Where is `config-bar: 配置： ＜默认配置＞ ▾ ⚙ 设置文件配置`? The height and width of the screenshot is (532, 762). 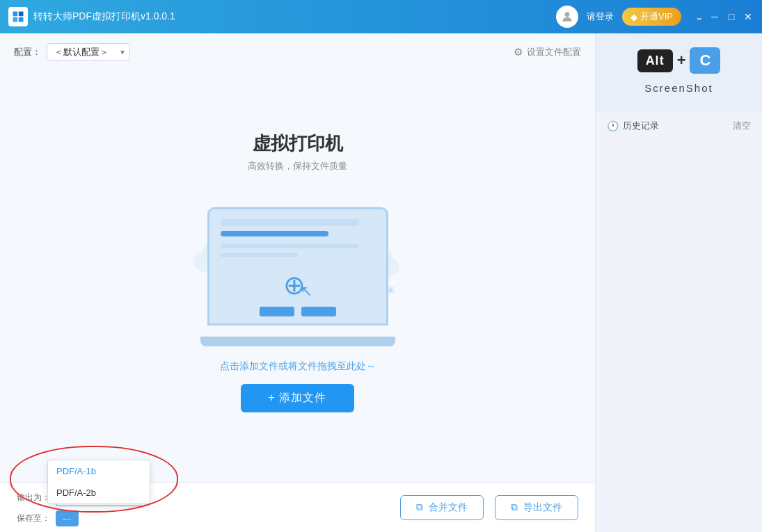
config-bar: 配置： ＜默认配置＞ ▾ ⚙ 设置文件配置 is located at coordinates (298, 50).